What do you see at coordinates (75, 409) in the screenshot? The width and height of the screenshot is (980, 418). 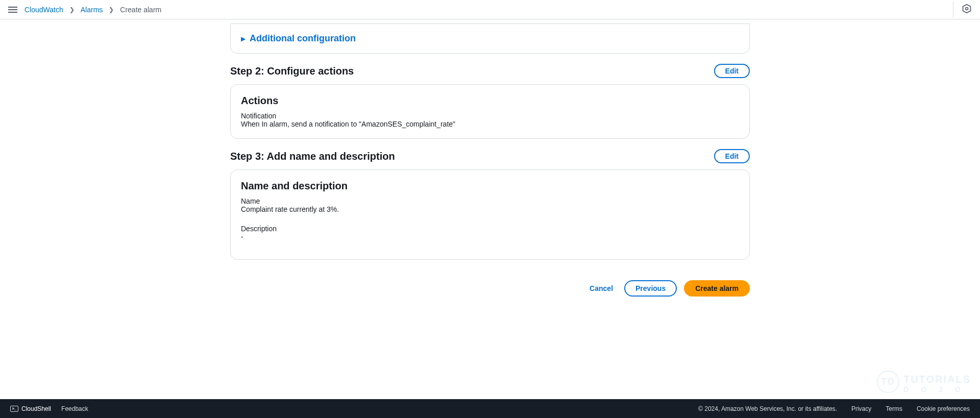 I see `feedback-link: Feedback` at bounding box center [75, 409].